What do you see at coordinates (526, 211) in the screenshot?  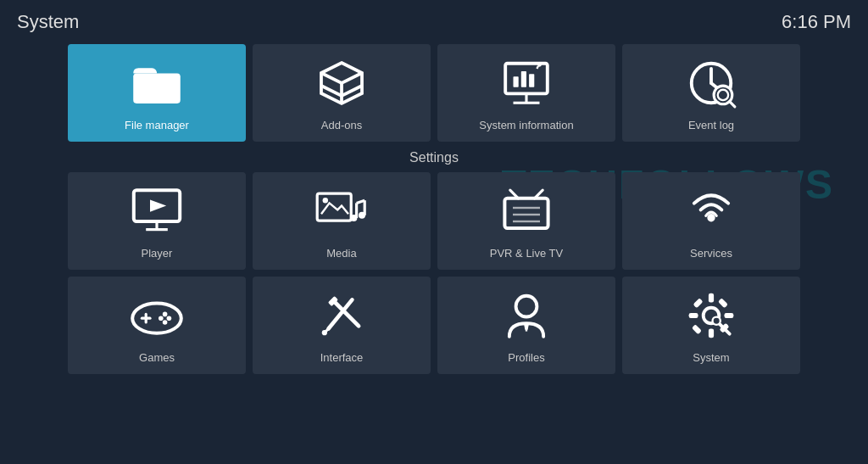 I see `pvr-live-tv-icon` at bounding box center [526, 211].